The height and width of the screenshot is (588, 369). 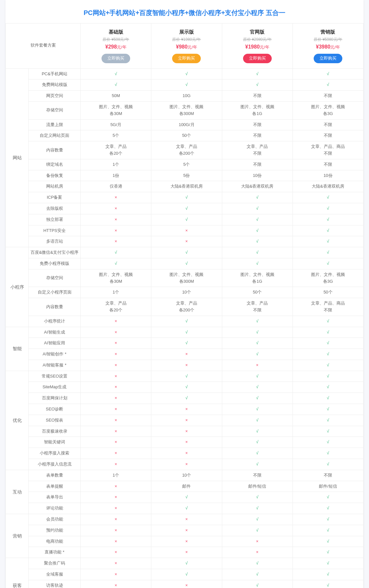 What do you see at coordinates (55, 354) in the screenshot?
I see `feature-label: AI智能创作 *` at bounding box center [55, 354].